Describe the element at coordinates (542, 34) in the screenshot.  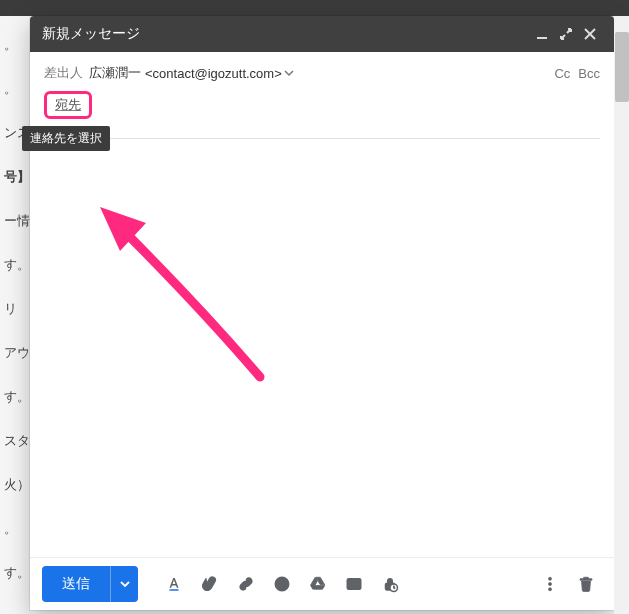
I see `minimize-icon` at that location.